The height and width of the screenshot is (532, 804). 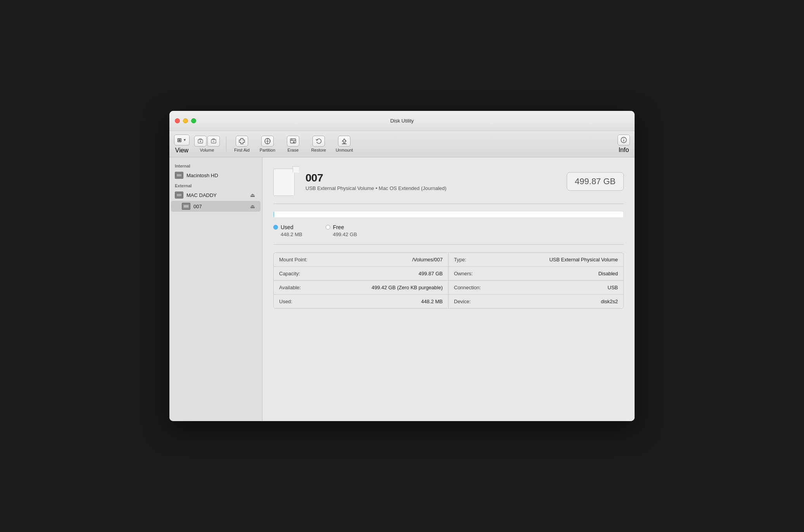 I want to click on table-row: Device:disk2s2, so click(x=536, y=302).